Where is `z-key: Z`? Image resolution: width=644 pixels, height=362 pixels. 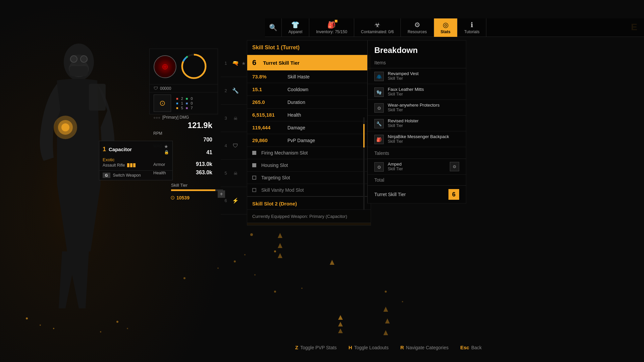
z-key: Z is located at coordinates (297, 347).